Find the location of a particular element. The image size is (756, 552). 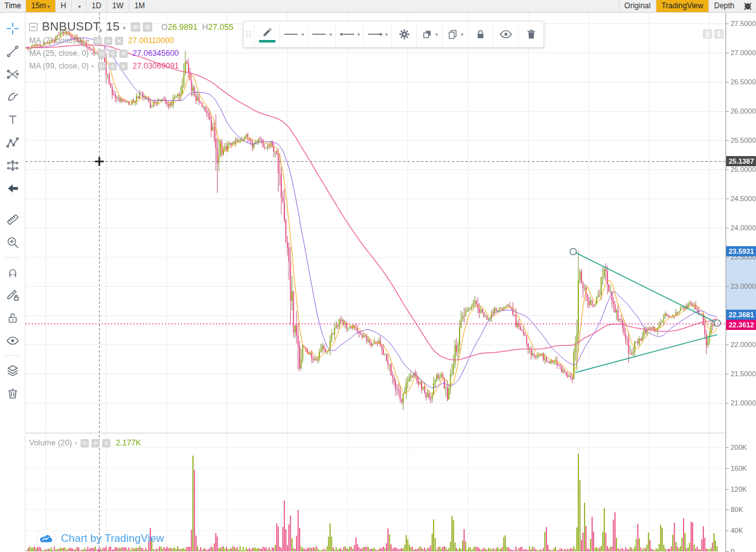

trend-line-icon is located at coordinates (13, 51).